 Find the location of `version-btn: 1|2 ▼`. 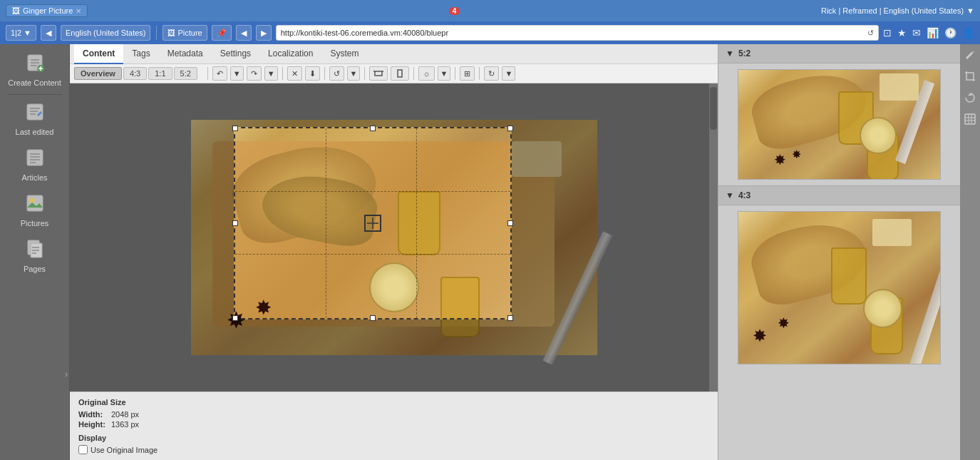

version-btn: 1|2 ▼ is located at coordinates (21, 33).